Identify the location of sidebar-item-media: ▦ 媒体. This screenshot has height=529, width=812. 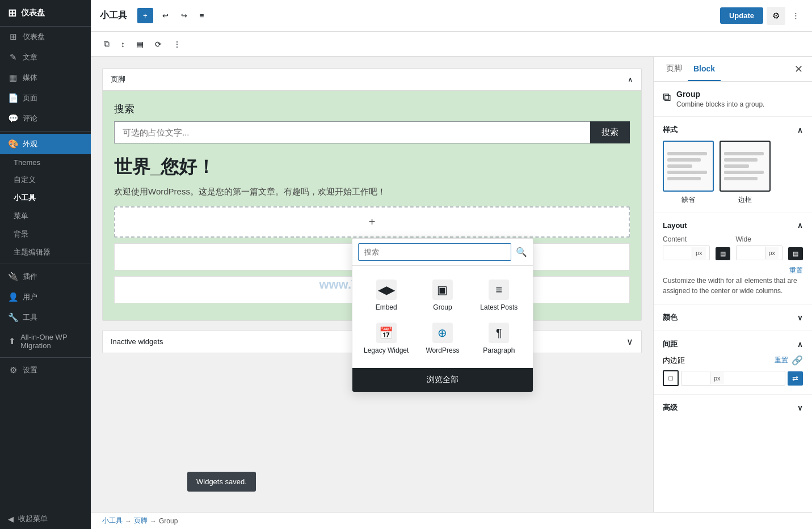
(45, 78).